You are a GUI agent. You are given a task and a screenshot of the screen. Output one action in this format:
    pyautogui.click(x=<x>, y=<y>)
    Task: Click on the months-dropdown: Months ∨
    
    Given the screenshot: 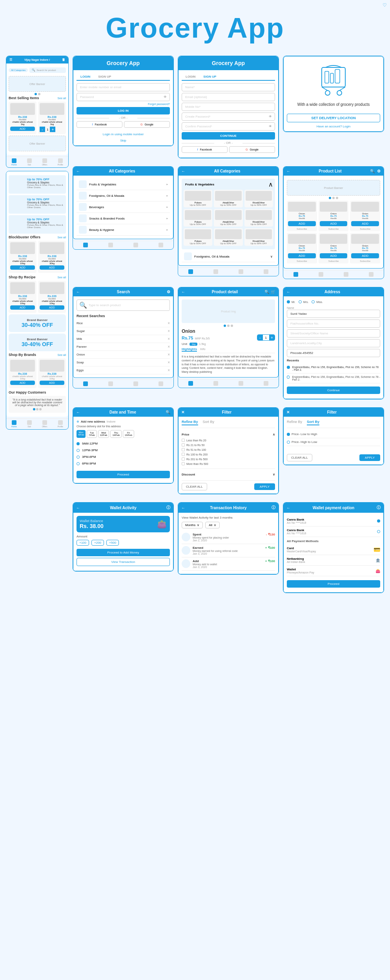 What is the action you would take?
    pyautogui.click(x=192, y=525)
    